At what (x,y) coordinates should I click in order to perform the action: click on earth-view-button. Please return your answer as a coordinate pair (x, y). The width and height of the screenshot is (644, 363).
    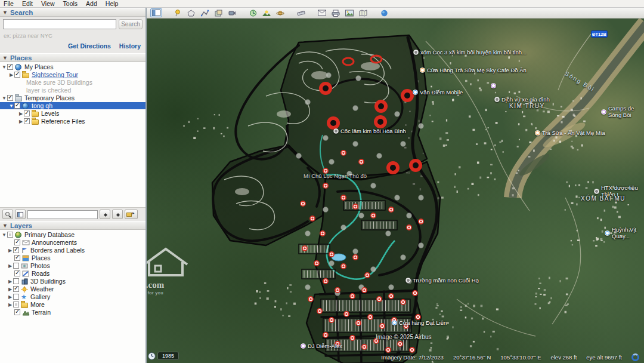
    Looking at the image, I should click on (384, 13).